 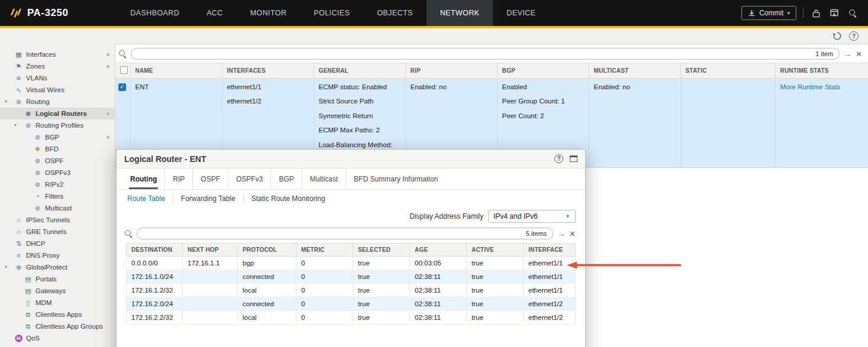 What do you see at coordinates (57, 279) in the screenshot?
I see `sidebar-item-portals: ▤Portals` at bounding box center [57, 279].